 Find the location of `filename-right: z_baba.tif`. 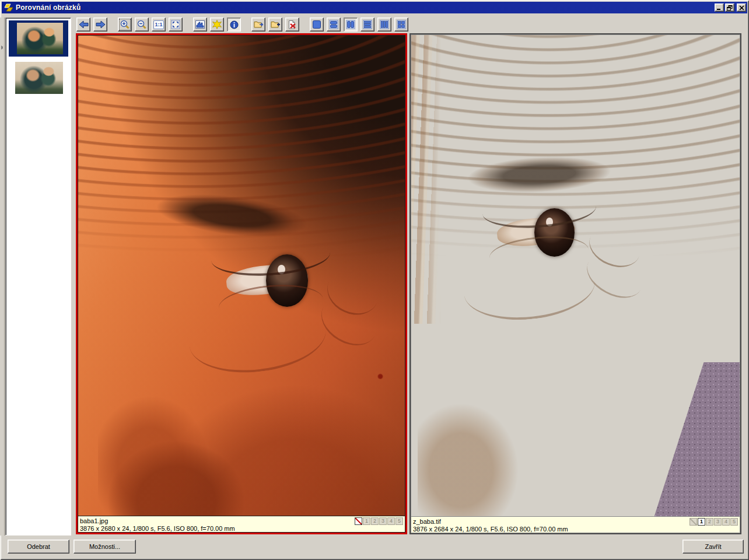

filename-right: z_baba.tif is located at coordinates (551, 522).